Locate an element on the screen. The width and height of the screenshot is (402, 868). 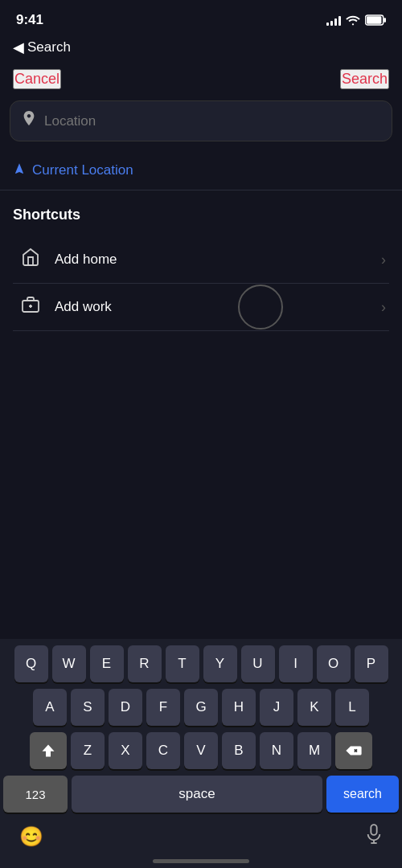
location-input is located at coordinates (212, 121).